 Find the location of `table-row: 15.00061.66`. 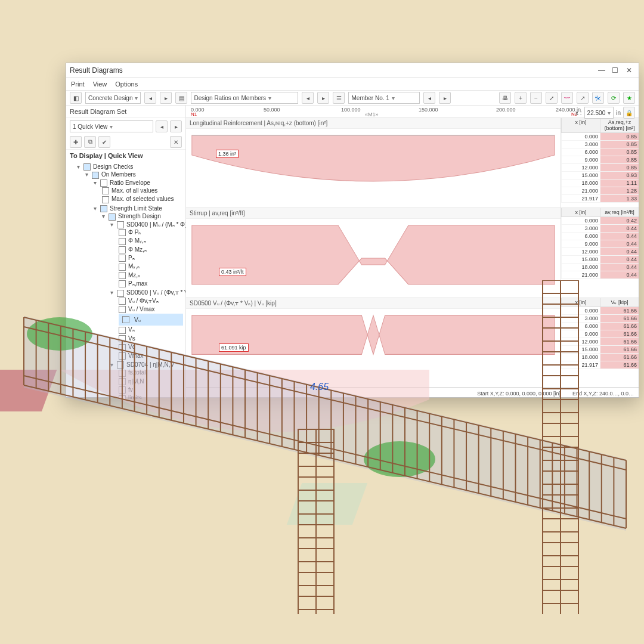

table-row: 15.00061.66 is located at coordinates (600, 349).